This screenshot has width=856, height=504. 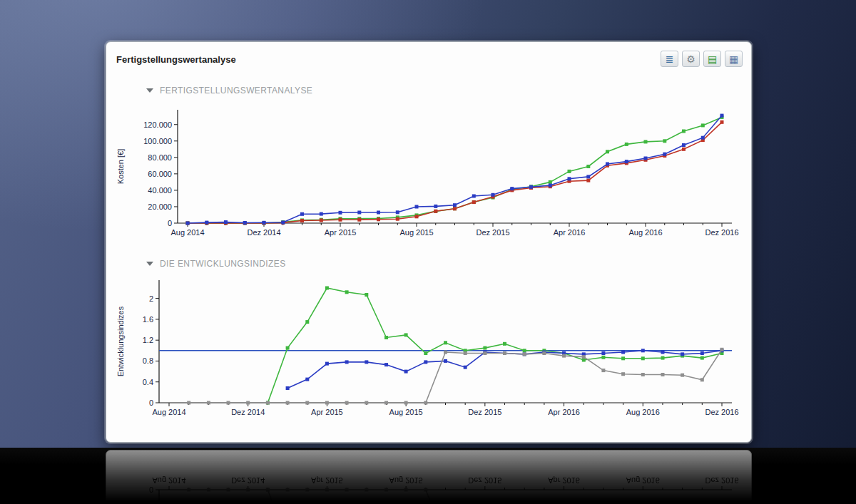 What do you see at coordinates (160, 174) in the screenshot?
I see `svg-text: 60.000` at bounding box center [160, 174].